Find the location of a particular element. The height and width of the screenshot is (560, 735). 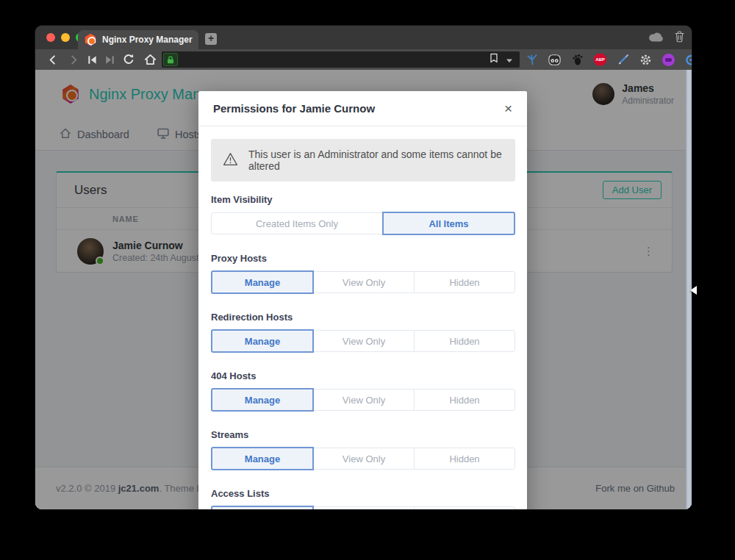

section-label: 404 Hosts is located at coordinates (363, 376).